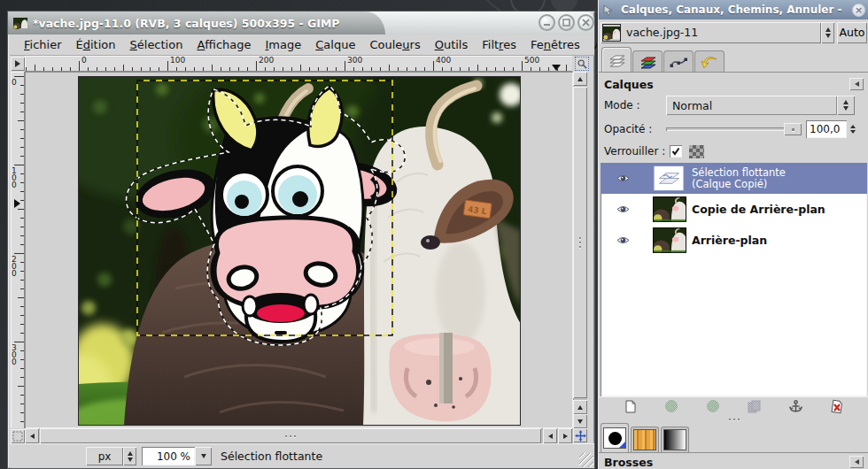 This screenshot has height=469, width=868. What do you see at coordinates (335, 44) in the screenshot?
I see `menu-calque: Calque` at bounding box center [335, 44].